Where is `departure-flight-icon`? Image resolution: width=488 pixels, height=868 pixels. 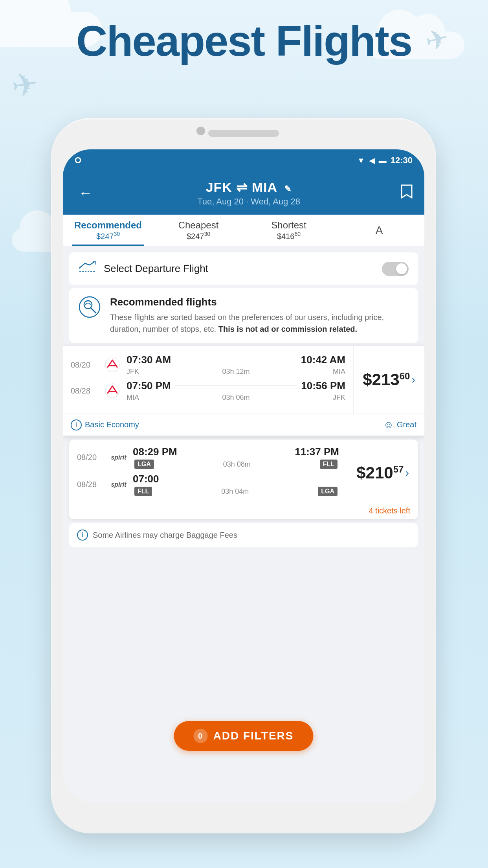 departure-flight-icon is located at coordinates (87, 269).